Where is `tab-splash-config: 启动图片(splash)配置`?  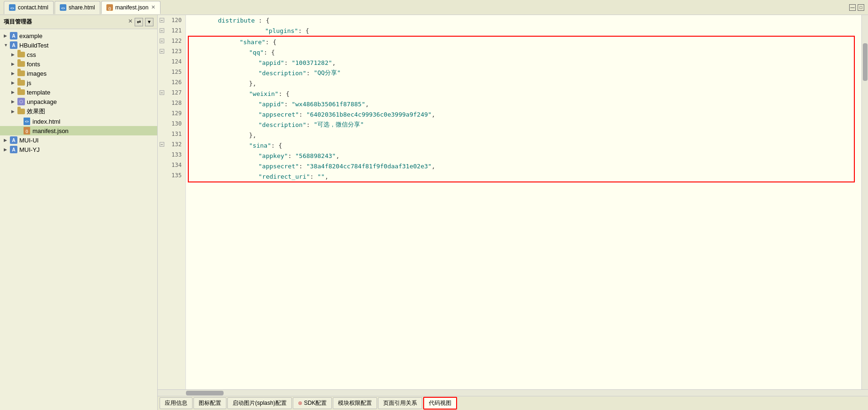 tab-splash-config: 启动图片(splash)配置 is located at coordinates (260, 403).